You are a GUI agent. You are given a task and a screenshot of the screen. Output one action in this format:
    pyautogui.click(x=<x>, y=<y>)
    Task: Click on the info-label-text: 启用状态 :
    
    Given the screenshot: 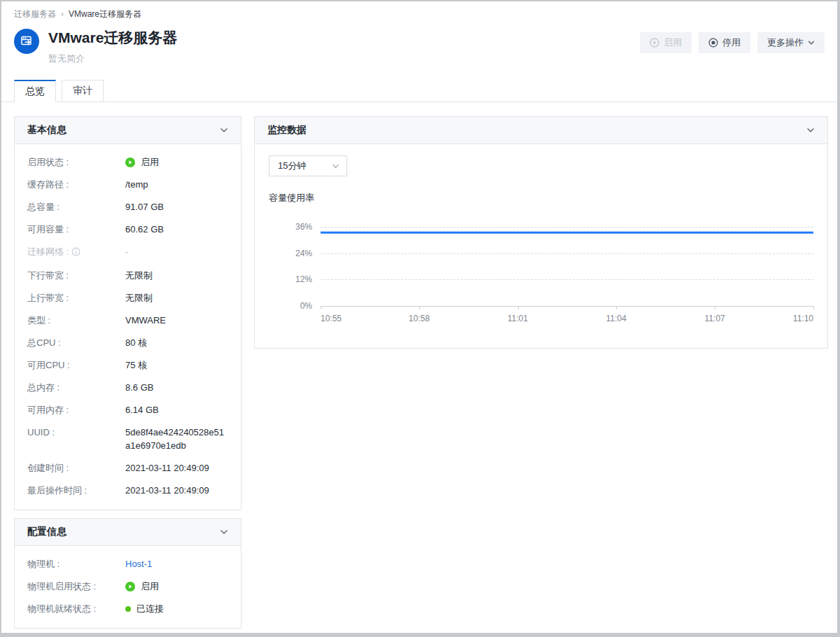 What is the action you would take?
    pyautogui.click(x=48, y=162)
    